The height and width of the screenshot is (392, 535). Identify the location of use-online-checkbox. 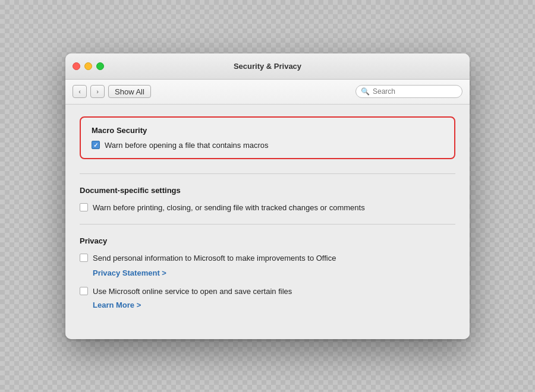
(84, 291).